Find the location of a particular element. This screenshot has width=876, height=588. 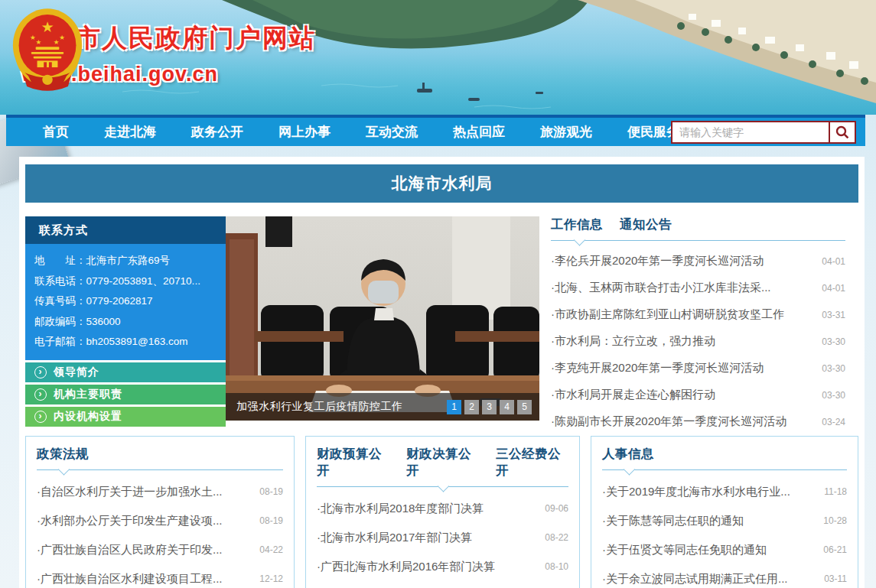

news-panel: 工作信息 通知公告 ·李伦兵开展2020年第一季度河长巡河活动04-01 ·北海… is located at coordinates (698, 326).